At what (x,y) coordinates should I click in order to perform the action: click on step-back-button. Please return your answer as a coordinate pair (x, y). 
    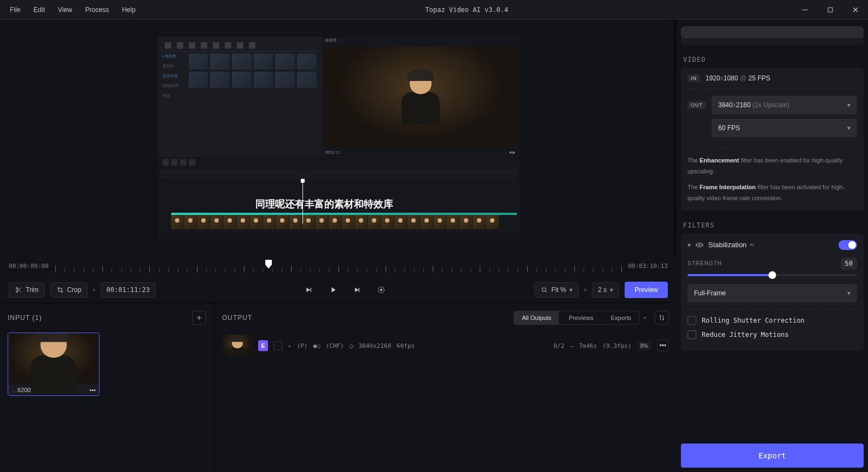
    Looking at the image, I should click on (309, 290).